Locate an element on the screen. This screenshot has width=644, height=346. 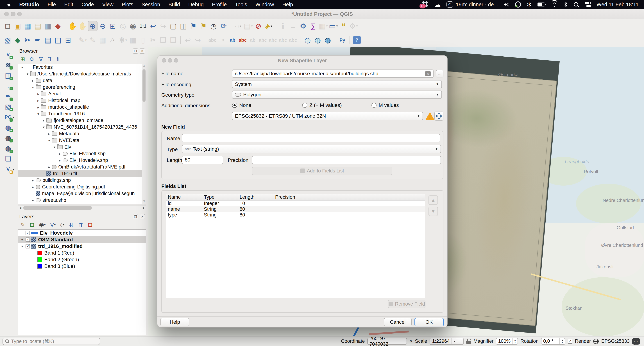
browser-item-streets-shp: ▸streets.shp is located at coordinates (82, 200).